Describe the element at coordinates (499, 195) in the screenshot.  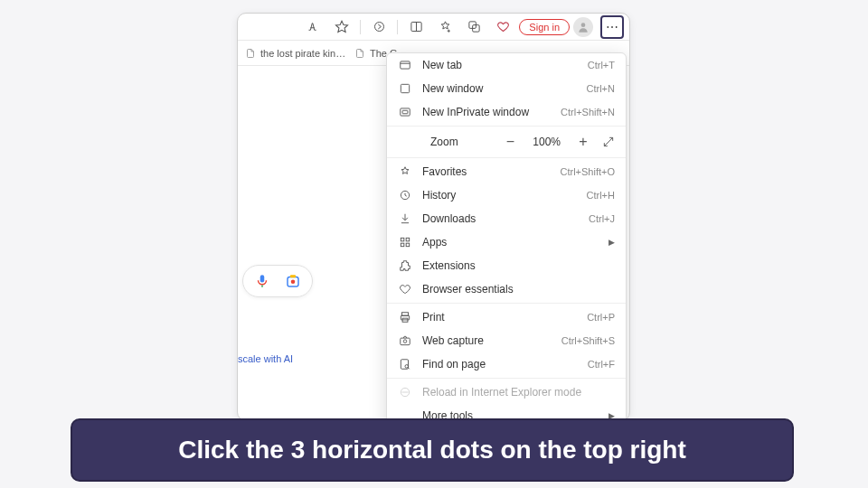
I see `menu-label: History` at that location.